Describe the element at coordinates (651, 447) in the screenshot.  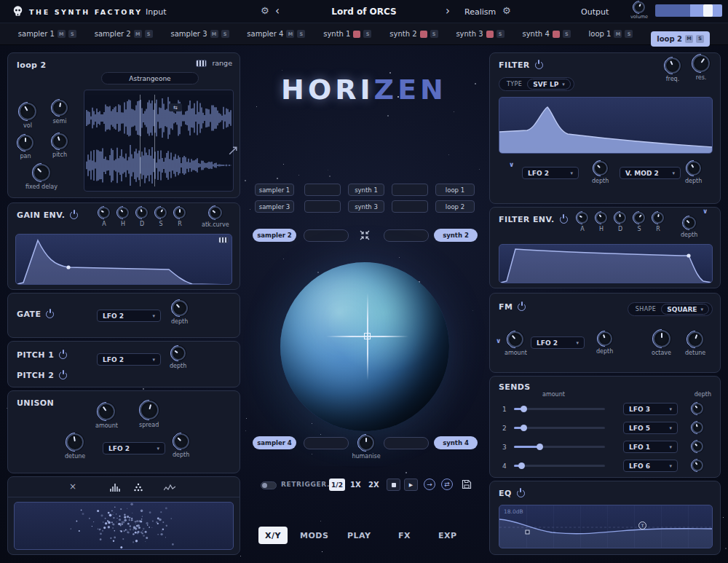
I see `send-3-lfo-select: LFO 1▾` at that location.